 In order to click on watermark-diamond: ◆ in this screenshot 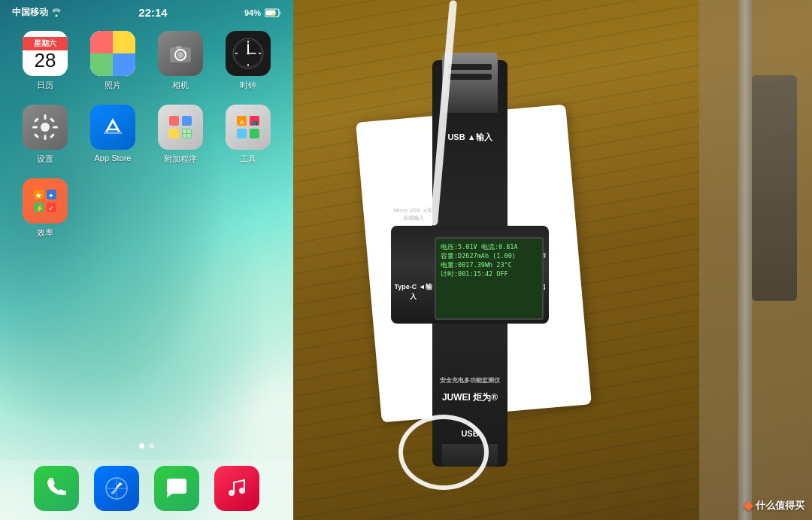, I will do `click(748, 506)`.